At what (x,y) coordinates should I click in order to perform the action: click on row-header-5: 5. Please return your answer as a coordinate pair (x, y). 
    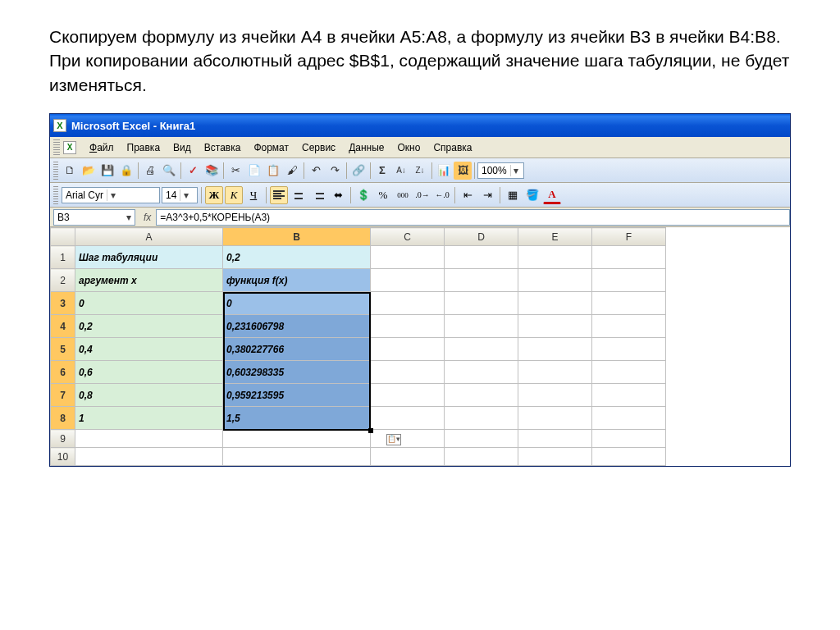
    Looking at the image, I should click on (63, 349).